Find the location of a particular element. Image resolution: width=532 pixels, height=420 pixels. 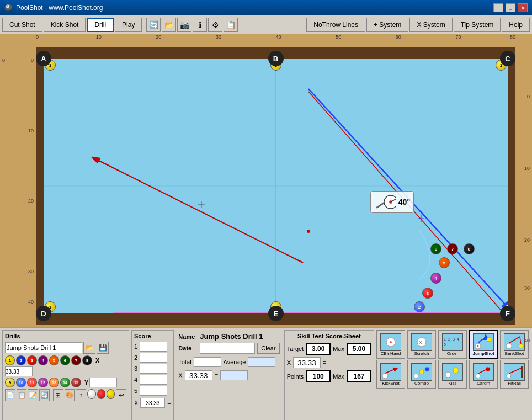

refresh-button: 🔄 is located at coordinates (153, 25).